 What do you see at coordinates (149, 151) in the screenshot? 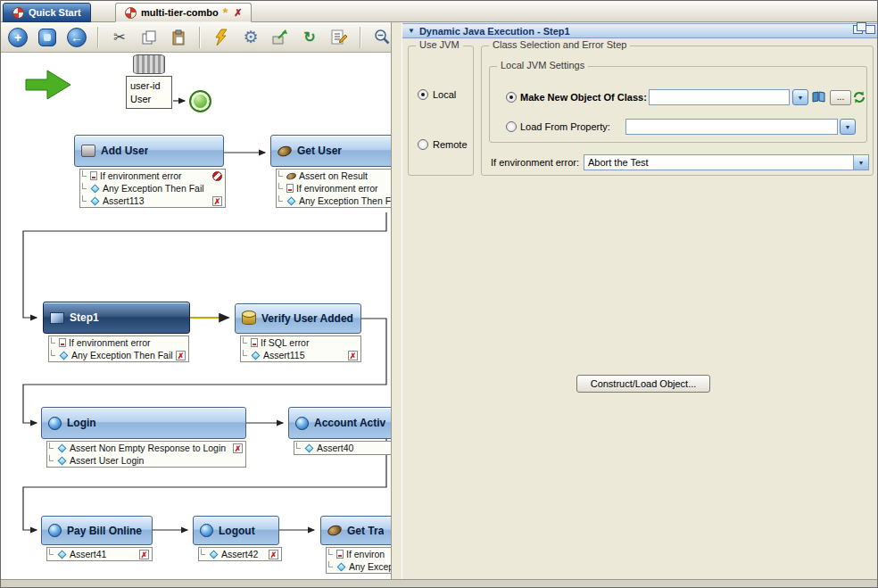
I see `step-node-add-user: Add User` at bounding box center [149, 151].